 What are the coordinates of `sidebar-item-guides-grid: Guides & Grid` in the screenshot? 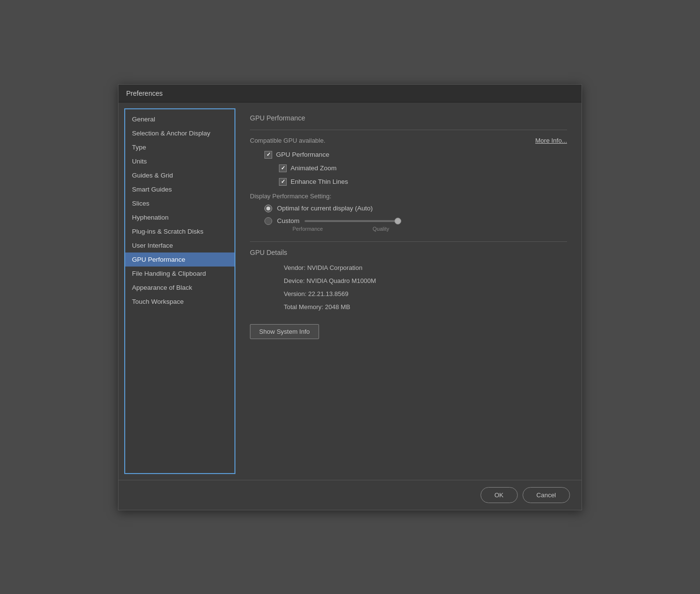 It's located at (180, 175).